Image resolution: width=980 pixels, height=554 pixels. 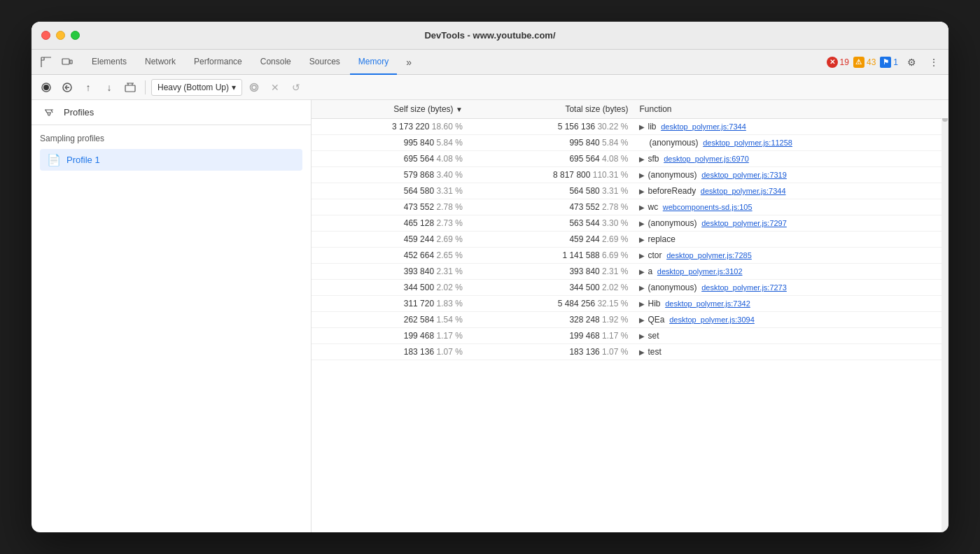 What do you see at coordinates (325, 62) in the screenshot?
I see `tab-sources: Sources` at bounding box center [325, 62].